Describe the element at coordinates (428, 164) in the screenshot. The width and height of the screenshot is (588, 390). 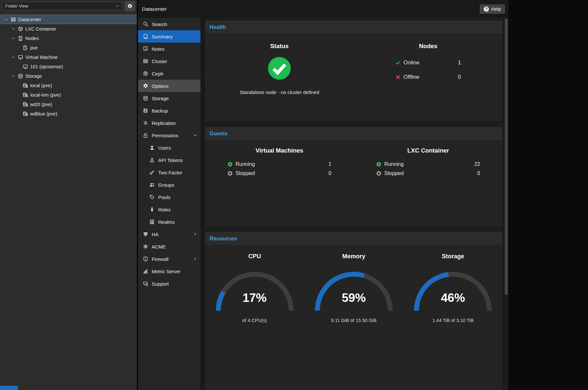
I see `guest-status-row-running: Running22` at that location.